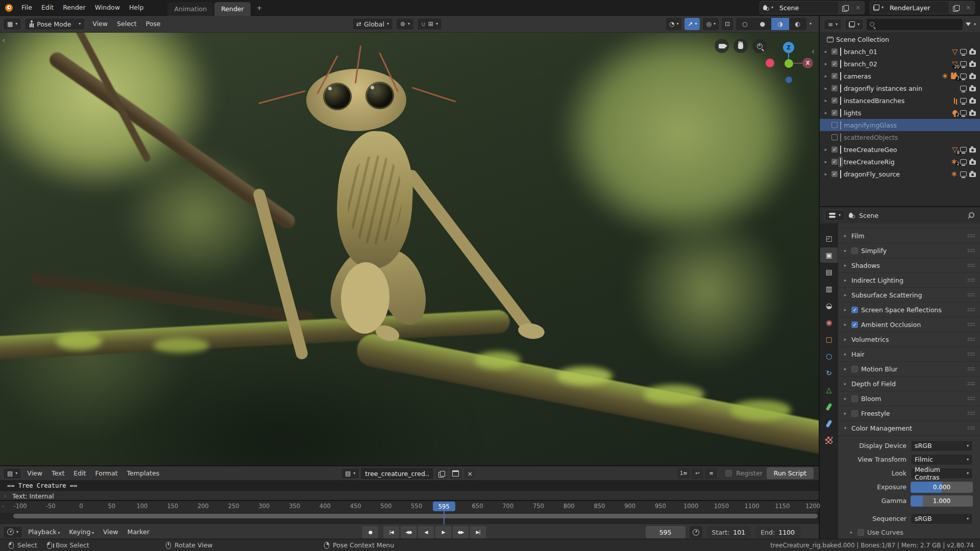 The height and width of the screenshot is (551, 980). I want to click on scene-selector-dropdown: ▾, so click(768, 8).